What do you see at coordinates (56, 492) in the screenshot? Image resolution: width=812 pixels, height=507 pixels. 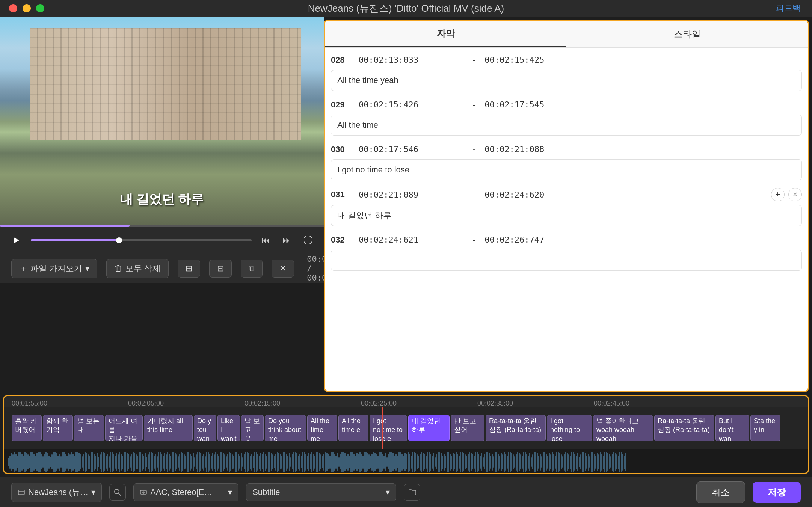 I see `project-select: NewJeans (뉴… ▾` at bounding box center [56, 492].